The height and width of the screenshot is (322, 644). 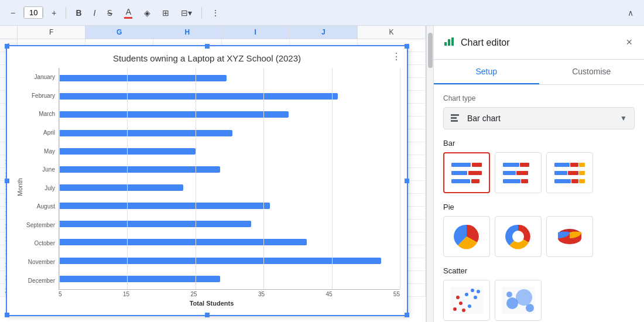 What do you see at coordinates (430, 50) in the screenshot?
I see `scrollbar-thumb` at bounding box center [430, 50].